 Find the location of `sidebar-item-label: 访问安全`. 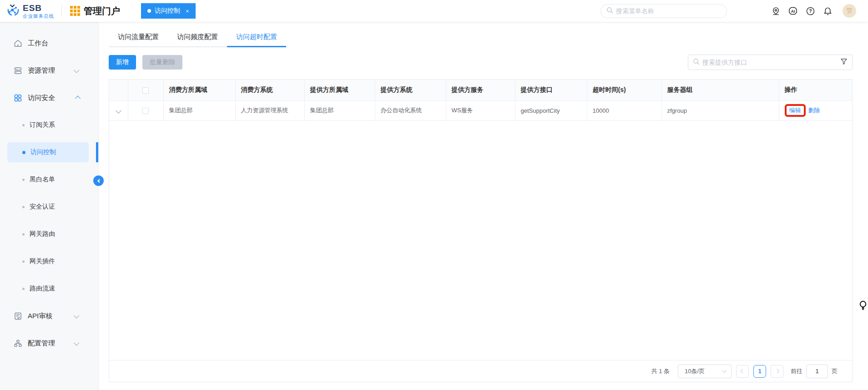

sidebar-item-label: 访问安全 is located at coordinates (41, 98).